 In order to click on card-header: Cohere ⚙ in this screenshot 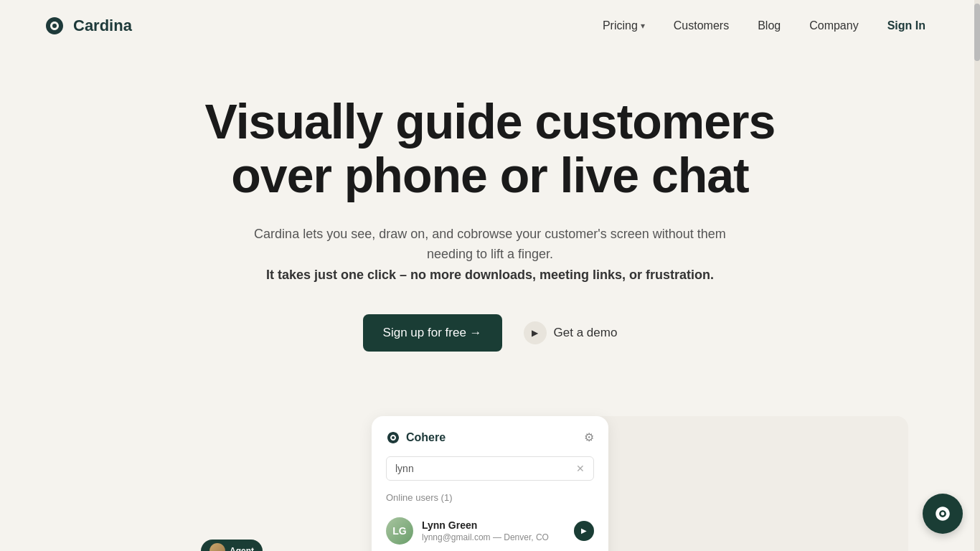, I will do `click(490, 438)`.